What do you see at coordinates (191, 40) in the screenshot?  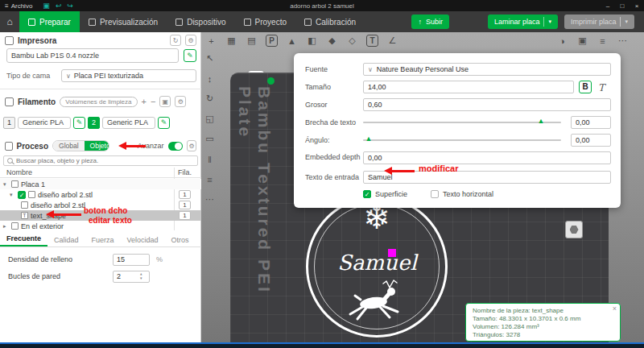 I see `printer-settings-icon: ⚙` at bounding box center [191, 40].